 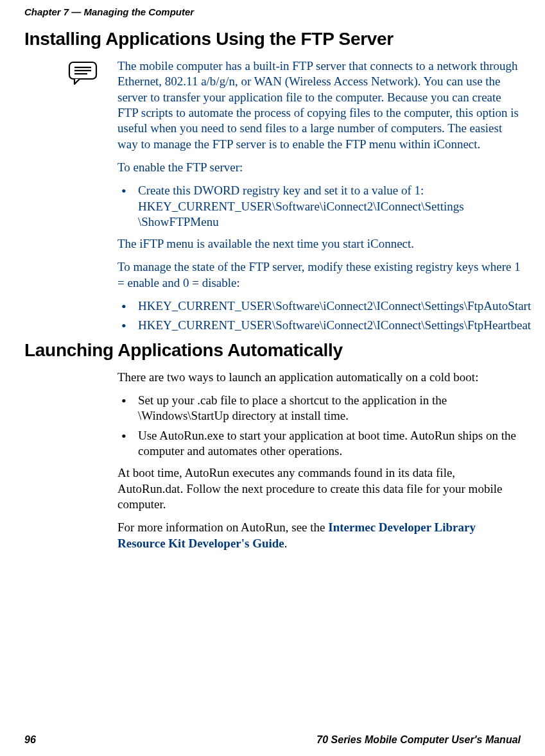 What do you see at coordinates (319, 275) in the screenshot?
I see `manage-intro: To manage the state of the FTP server, m…` at bounding box center [319, 275].